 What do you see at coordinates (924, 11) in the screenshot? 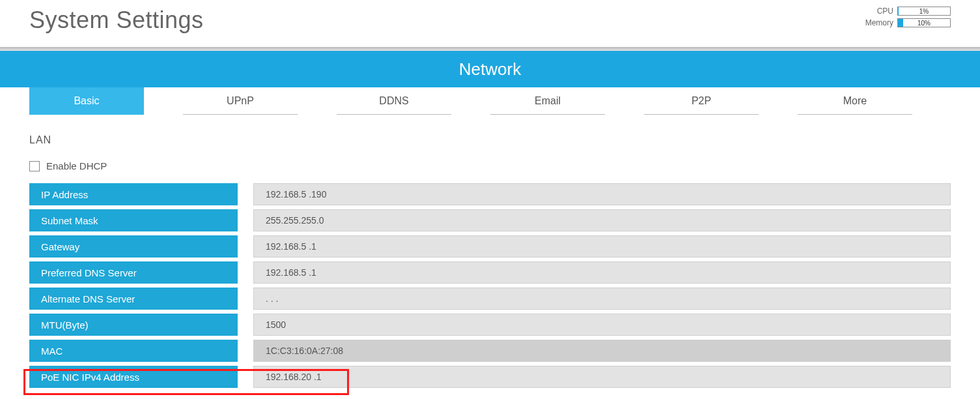
I see `cpu-bar: 1%` at bounding box center [924, 11].